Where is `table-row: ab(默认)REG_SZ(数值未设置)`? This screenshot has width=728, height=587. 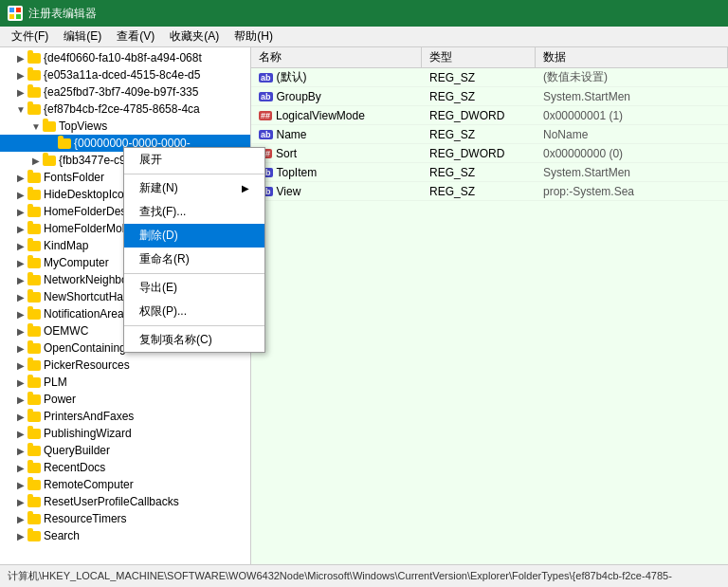
table-row: ab(默认)REG_SZ(数值未设置) is located at coordinates (489, 78).